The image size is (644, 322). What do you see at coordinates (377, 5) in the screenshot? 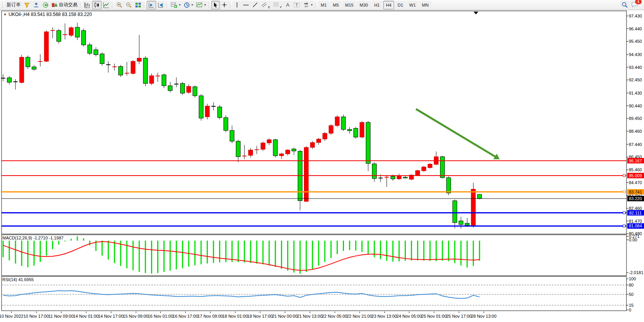
I see `timeframe-H1: H1` at bounding box center [377, 5].